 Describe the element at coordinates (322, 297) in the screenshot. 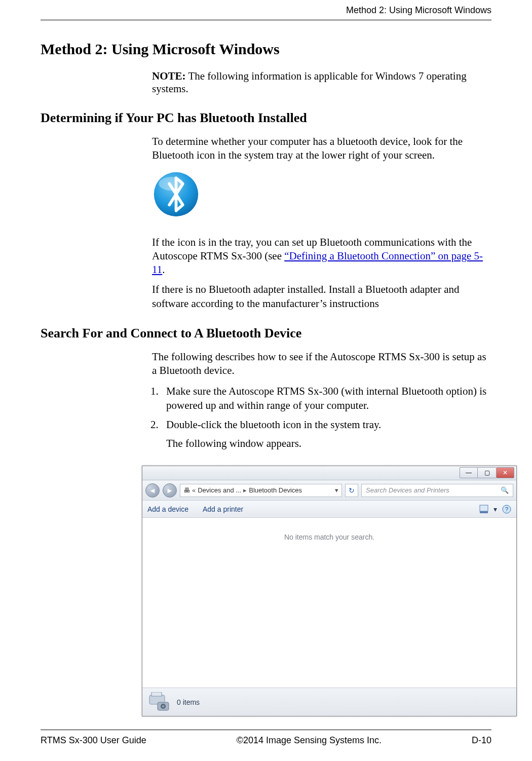

I see `section1-p3: If there is no Bluetooth adapter install…` at that location.